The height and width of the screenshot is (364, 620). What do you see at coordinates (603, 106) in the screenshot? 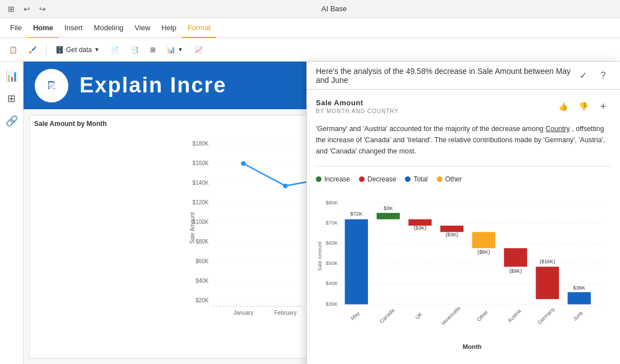
I see `add-button: +` at bounding box center [603, 106].